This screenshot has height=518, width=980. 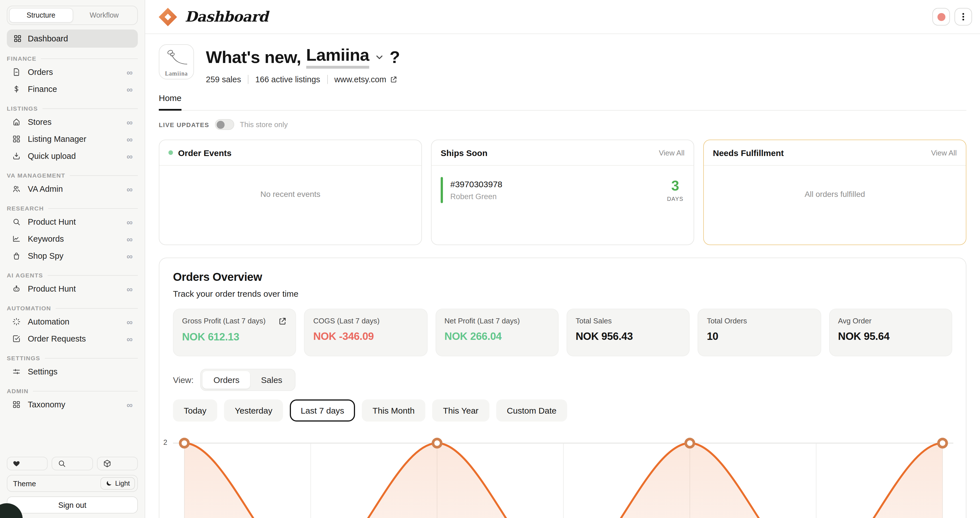 I want to click on theme-value: Light, so click(x=123, y=483).